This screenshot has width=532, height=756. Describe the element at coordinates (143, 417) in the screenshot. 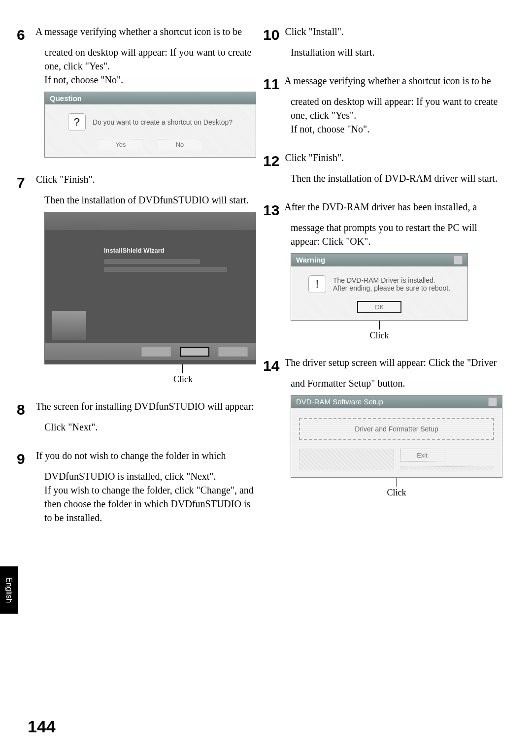

I see `step-8: 8 The screen for installing DVDfunSTUDIO…` at that location.